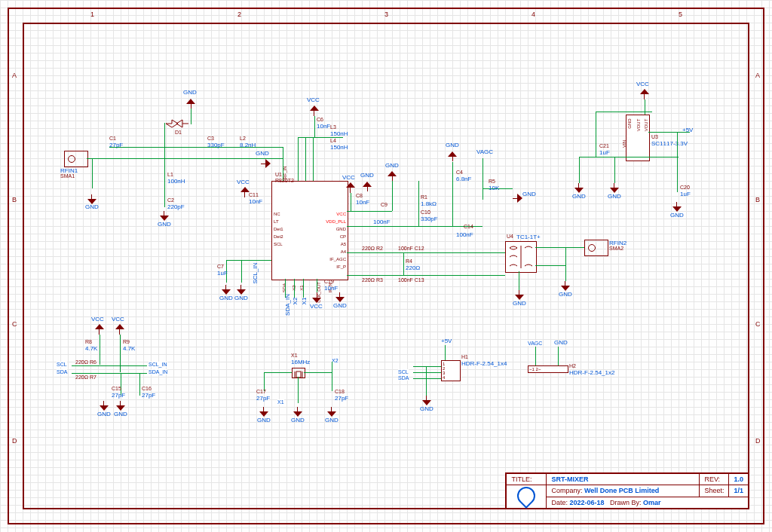 The height and width of the screenshot is (532, 772). Describe the element at coordinates (89, 342) in the screenshot. I see `r8-ref: R8` at that location.